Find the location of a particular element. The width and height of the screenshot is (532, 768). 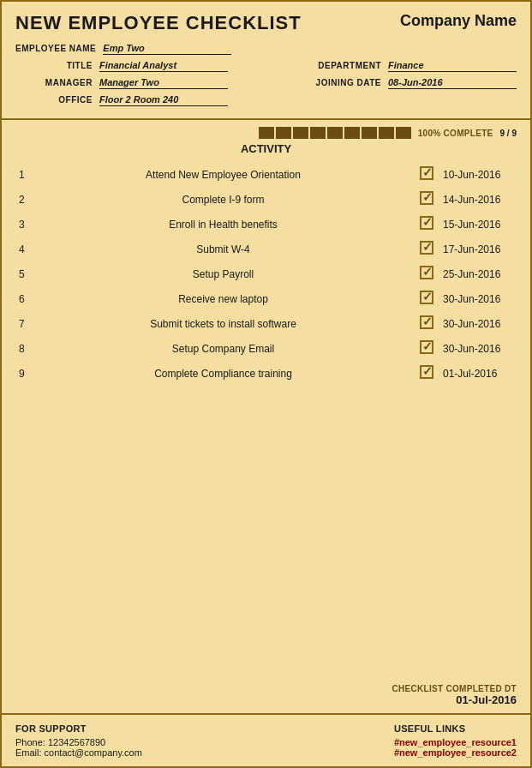

row-number: 3 is located at coordinates (24, 225).